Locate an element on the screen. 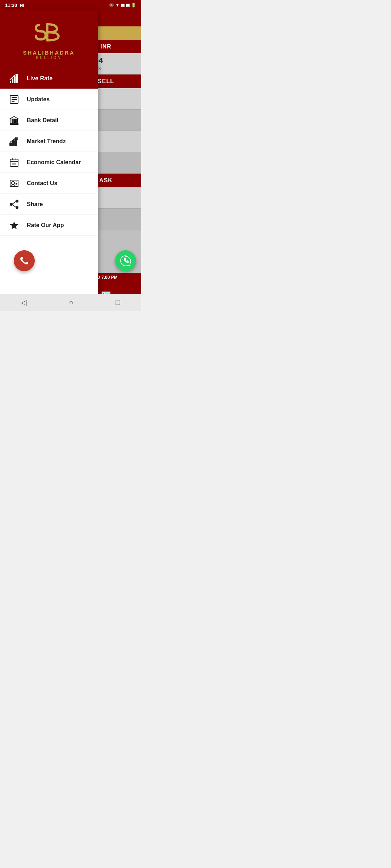  sidebar-item-updates: Updates is located at coordinates (49, 99).